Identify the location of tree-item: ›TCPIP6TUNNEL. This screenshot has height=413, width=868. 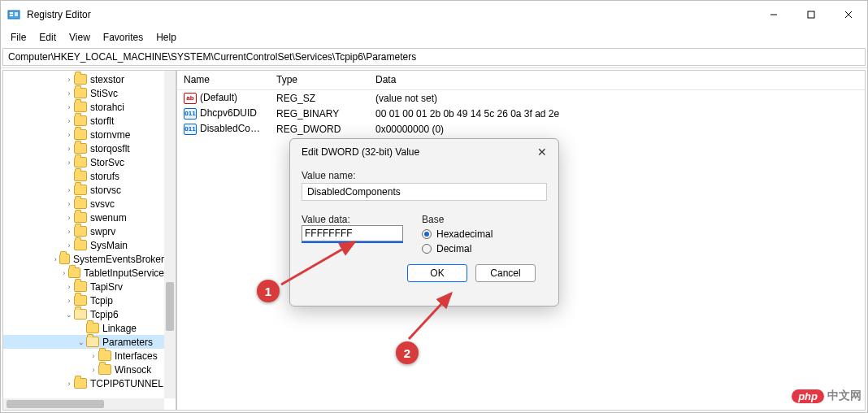
(84, 384).